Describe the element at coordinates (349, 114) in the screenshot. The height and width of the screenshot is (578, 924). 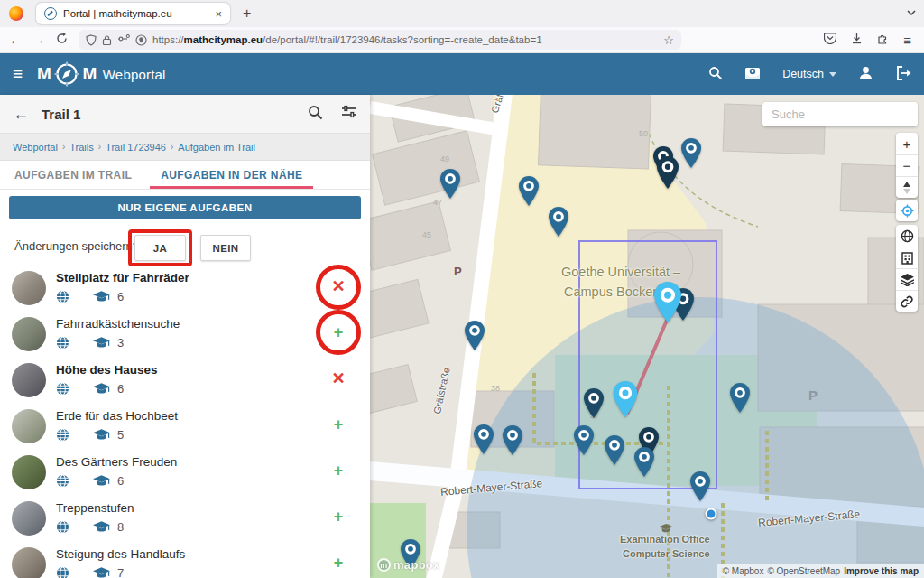
I see `filter-sliders-icon` at that location.